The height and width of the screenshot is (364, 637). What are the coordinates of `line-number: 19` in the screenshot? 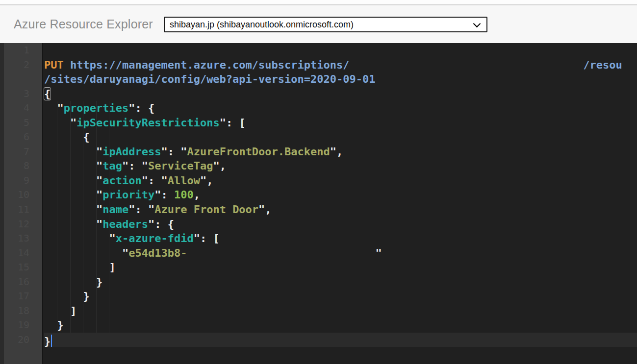 It's located at (23, 325).